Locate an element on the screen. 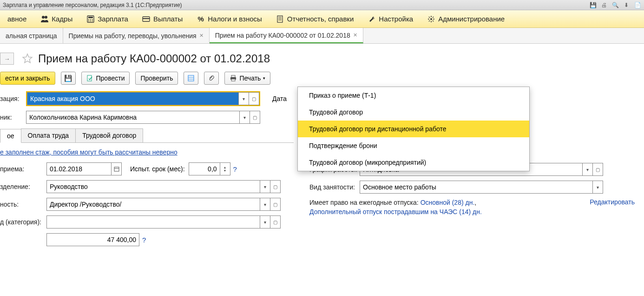  nav-label: Налоги и взносы is located at coordinates (235, 19).